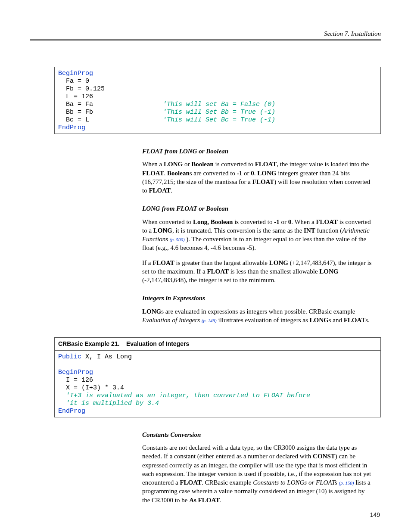  What do you see at coordinates (257, 298) in the screenshot?
I see `subheading: Integers in Expressions` at bounding box center [257, 298].